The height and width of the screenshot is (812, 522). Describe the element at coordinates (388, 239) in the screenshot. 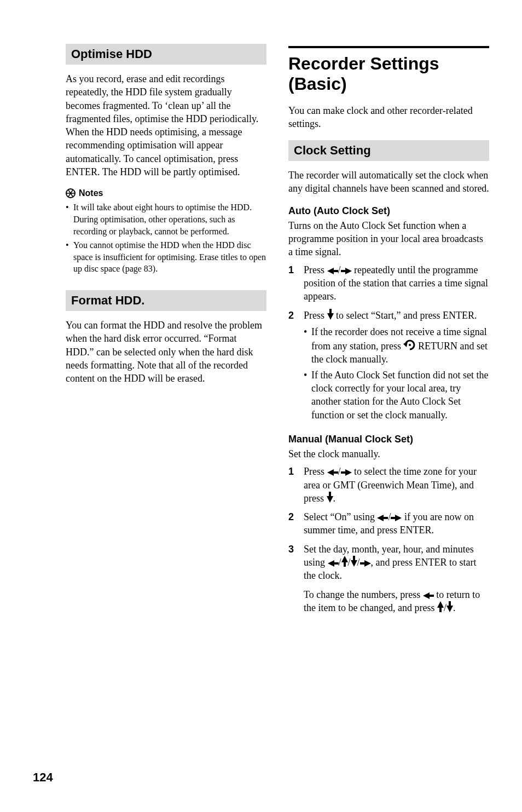

I see `auto-clock-body: Turns on the Auto Clock Set function whe…` at that location.